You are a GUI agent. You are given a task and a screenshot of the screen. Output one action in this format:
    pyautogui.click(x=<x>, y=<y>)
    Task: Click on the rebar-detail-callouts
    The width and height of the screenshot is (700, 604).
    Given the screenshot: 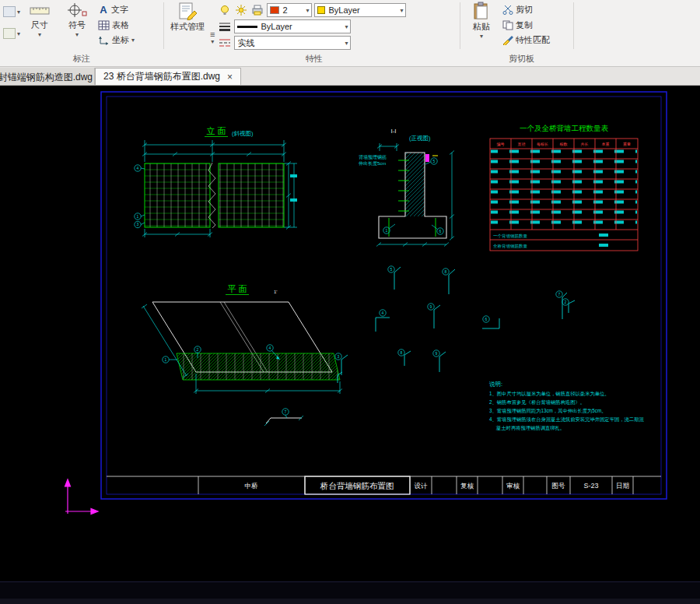 What is the action you would take?
    pyautogui.click(x=452, y=313)
    